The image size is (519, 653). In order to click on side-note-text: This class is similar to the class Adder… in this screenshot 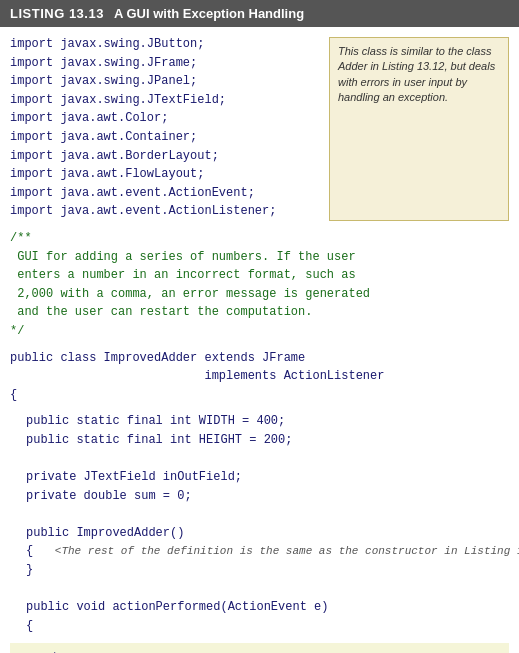, I will do `click(416, 74)`.